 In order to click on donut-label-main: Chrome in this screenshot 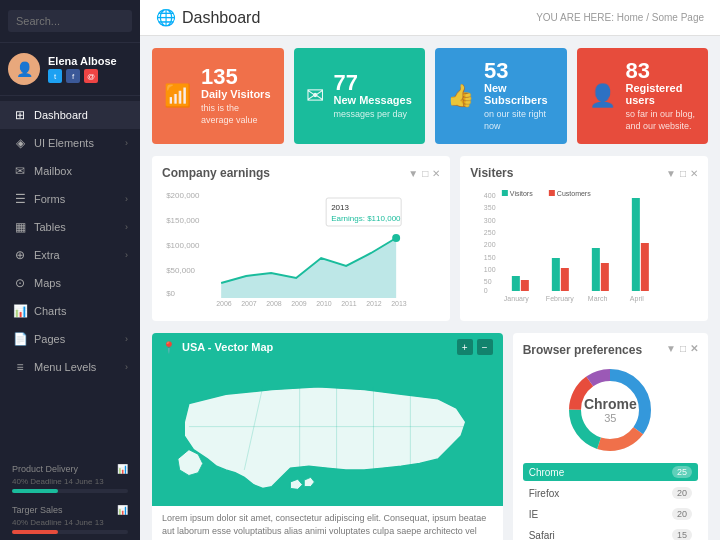, I will do `click(610, 404)`.